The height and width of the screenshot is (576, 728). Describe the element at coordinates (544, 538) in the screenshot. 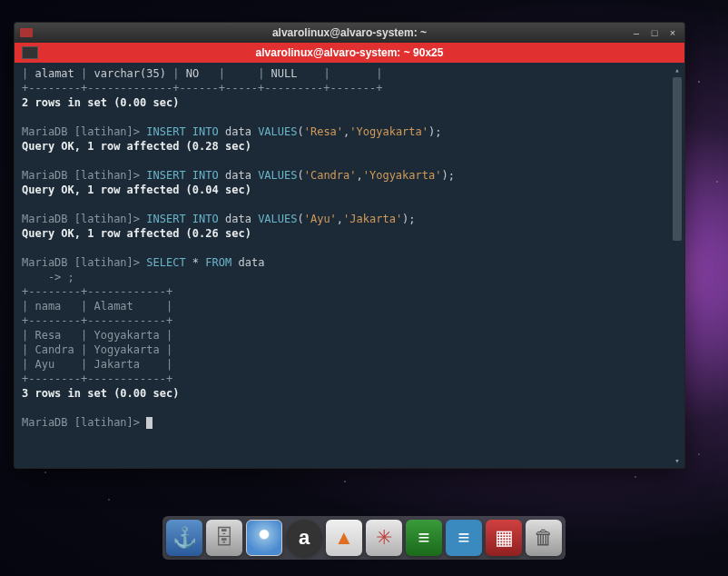

I see `dock-item-trash: 🗑` at that location.